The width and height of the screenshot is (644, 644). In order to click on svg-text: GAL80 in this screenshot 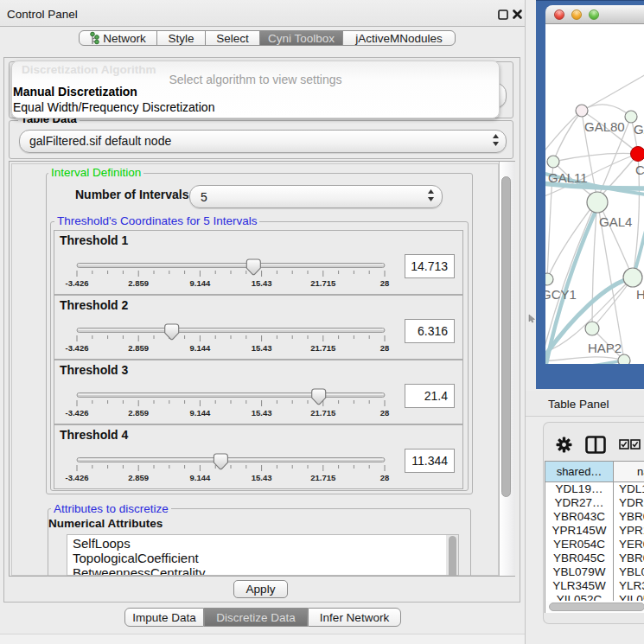, I will do `click(605, 126)`.